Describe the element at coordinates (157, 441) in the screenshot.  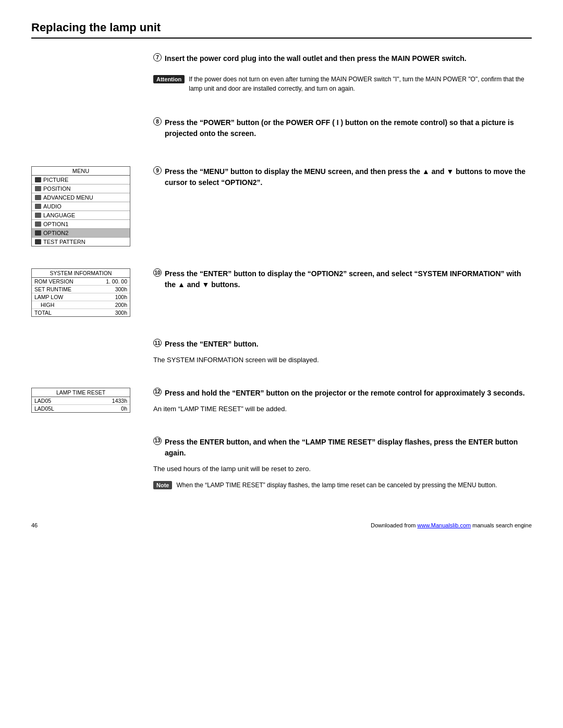
I see `step-13-number: 13` at that location.